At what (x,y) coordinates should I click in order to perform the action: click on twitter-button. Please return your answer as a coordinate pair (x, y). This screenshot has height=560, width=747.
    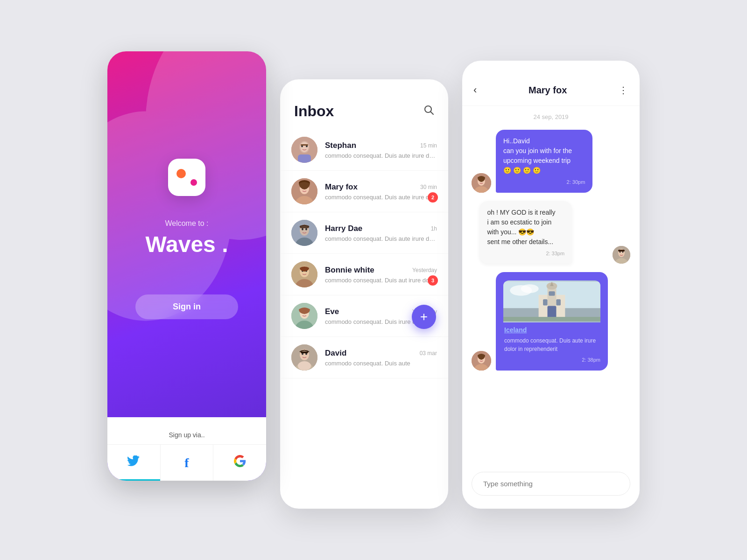
    Looking at the image, I should click on (134, 463).